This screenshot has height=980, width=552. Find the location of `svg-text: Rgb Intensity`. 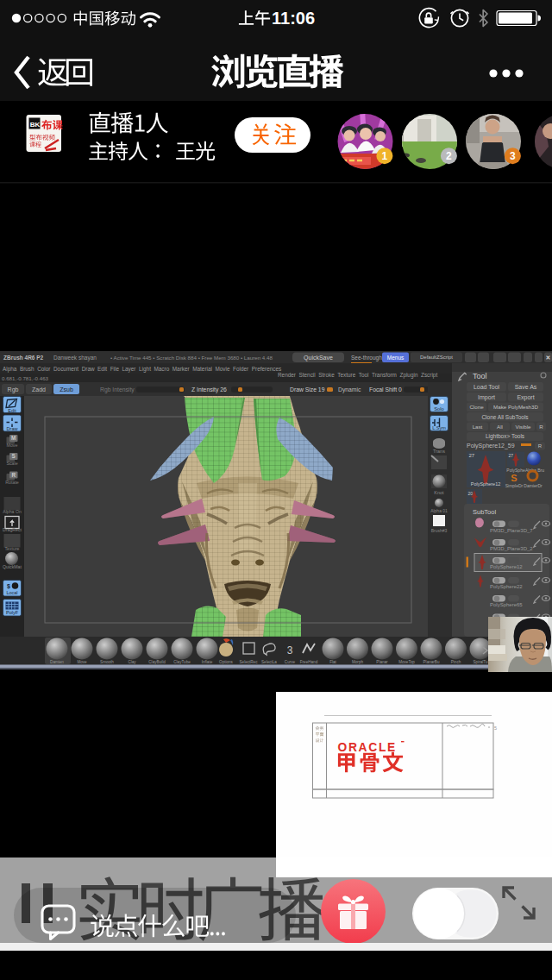

svg-text: Rgb Intensity is located at coordinates (117, 390).